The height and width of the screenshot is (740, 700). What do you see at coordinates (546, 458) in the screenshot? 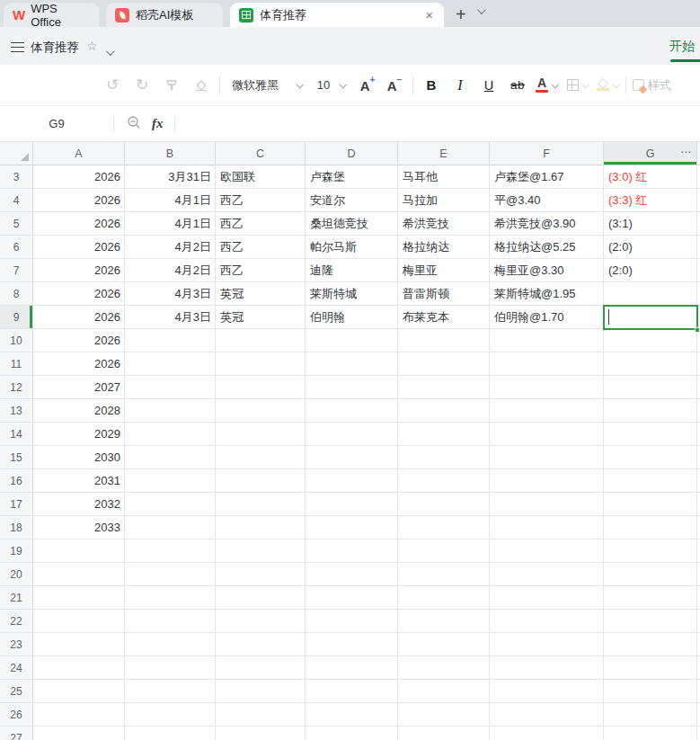
I see `cell-F15` at bounding box center [546, 458].